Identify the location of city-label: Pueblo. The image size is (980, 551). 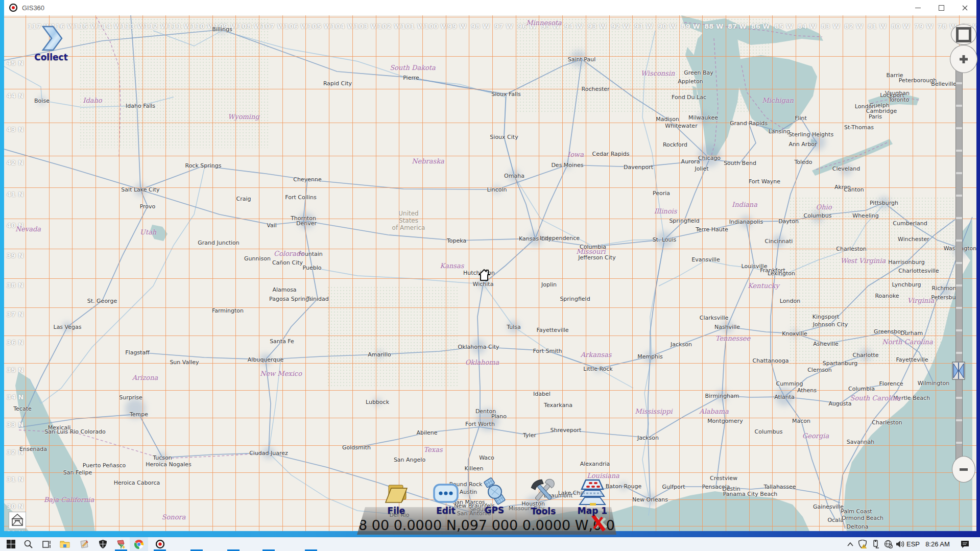
(313, 268).